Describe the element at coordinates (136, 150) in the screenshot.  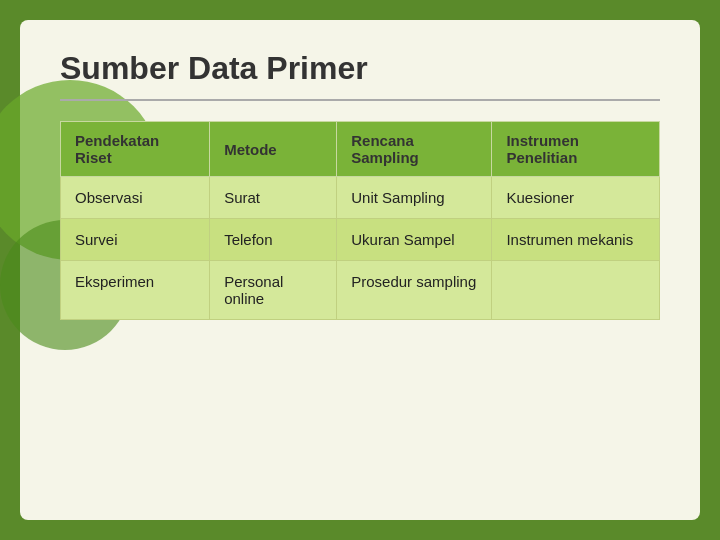
I see `header-col1: Pendekatan Riset` at that location.